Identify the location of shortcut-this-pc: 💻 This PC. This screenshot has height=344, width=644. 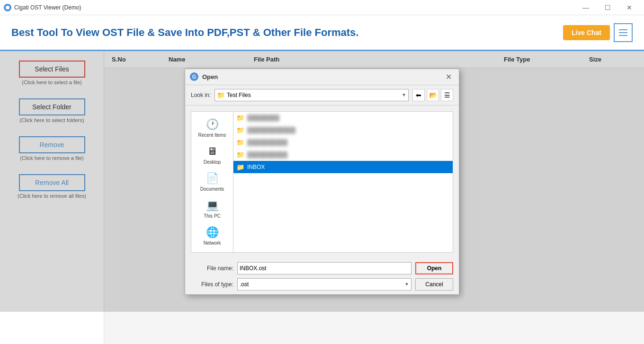
(212, 209).